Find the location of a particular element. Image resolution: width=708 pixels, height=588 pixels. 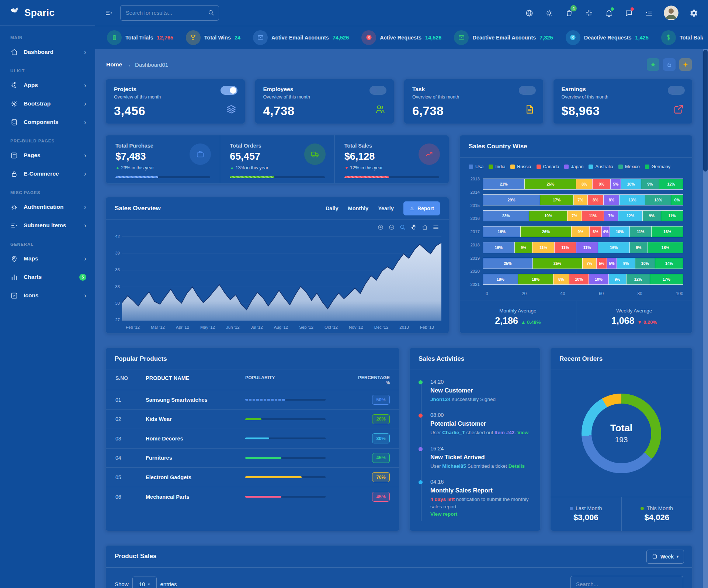

table-search-input is located at coordinates (627, 582).